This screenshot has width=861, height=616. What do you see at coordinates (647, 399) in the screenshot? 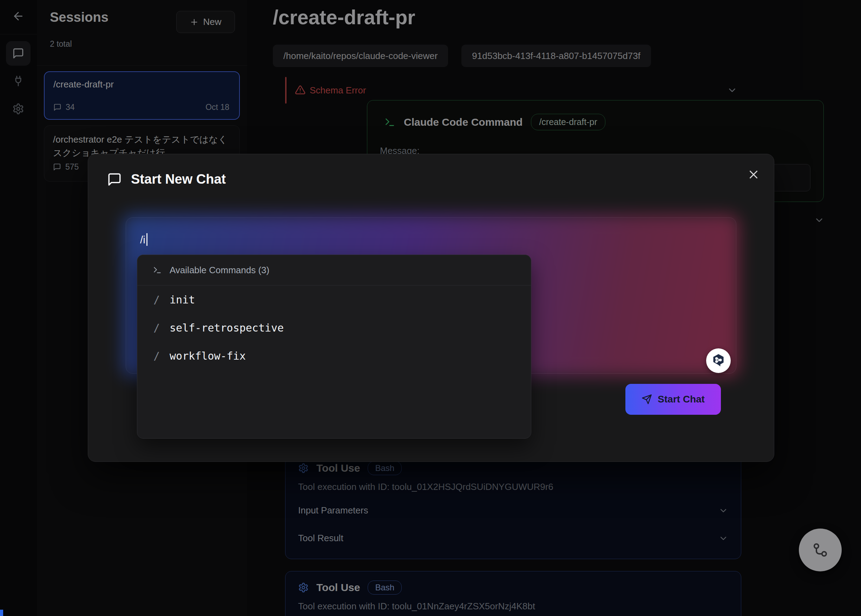
I see `send-icon` at bounding box center [647, 399].